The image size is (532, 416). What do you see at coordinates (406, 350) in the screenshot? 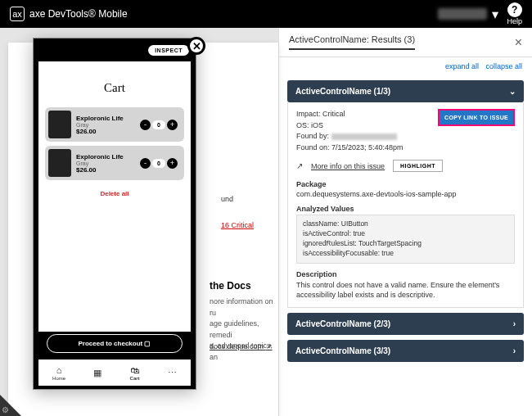
I see `issue-header-3: ActiveControlName (3/3)›` at bounding box center [406, 350].